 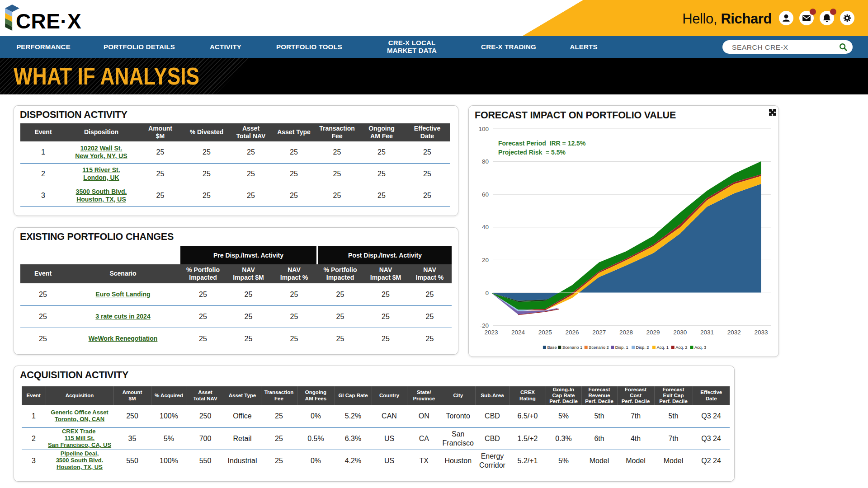 What do you see at coordinates (49, 21) in the screenshot?
I see `svg-text: CRE·X` at bounding box center [49, 21].